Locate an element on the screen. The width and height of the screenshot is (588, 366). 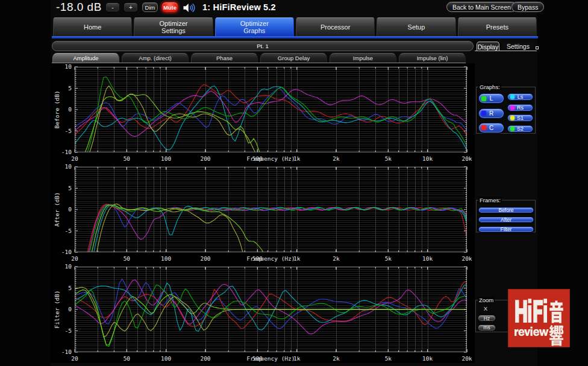
channel-button-label: L is located at coordinates (492, 99).